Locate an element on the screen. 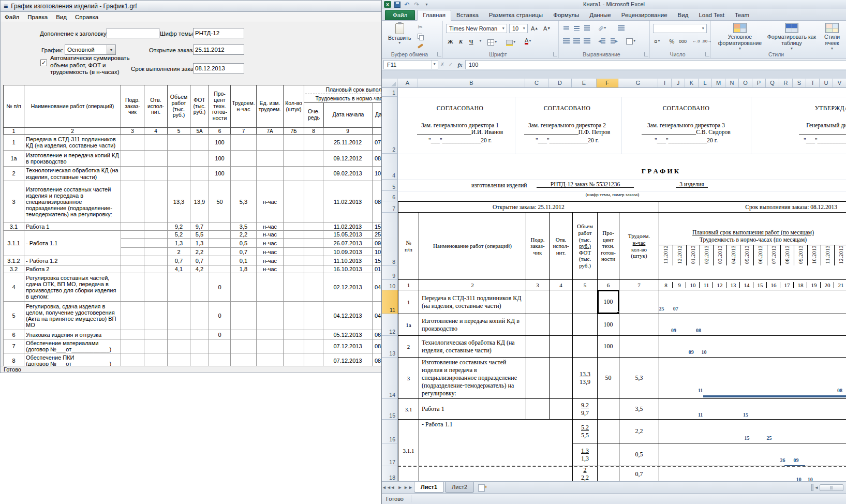  column-header-E: E is located at coordinates (584, 83).